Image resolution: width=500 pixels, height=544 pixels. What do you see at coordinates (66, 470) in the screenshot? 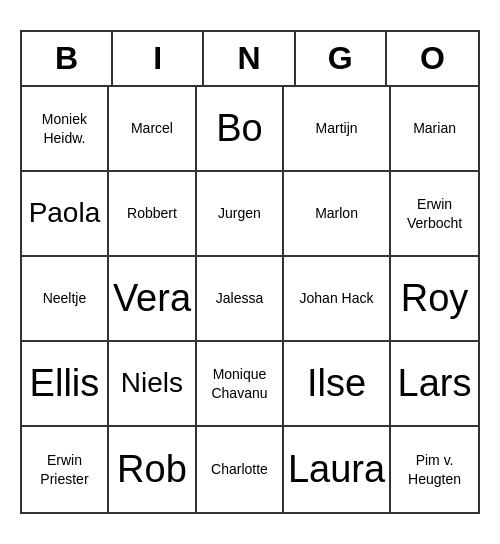
I see `bingo-cell: Erwin Priester` at bounding box center [66, 470].